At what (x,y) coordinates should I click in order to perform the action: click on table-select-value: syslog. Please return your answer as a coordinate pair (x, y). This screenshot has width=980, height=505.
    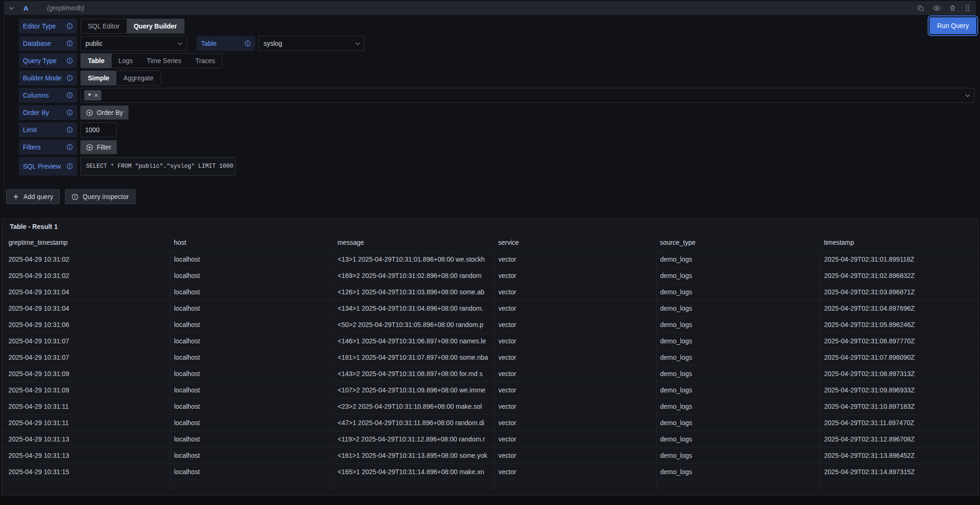
    Looking at the image, I should click on (273, 43).